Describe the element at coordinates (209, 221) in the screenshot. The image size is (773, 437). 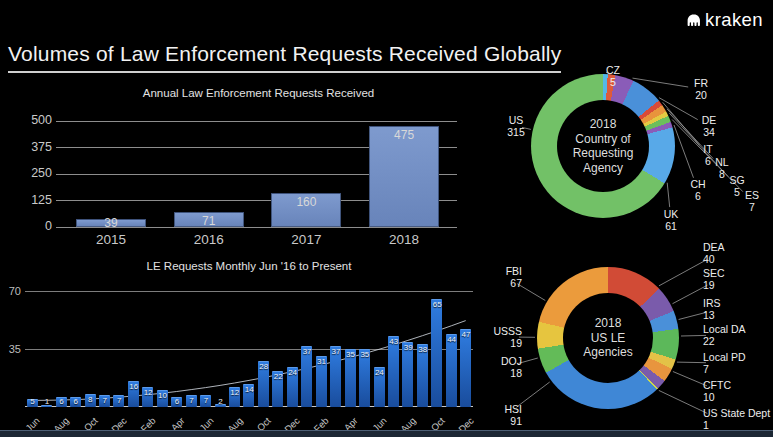
I see `annual-bar-value: 71` at that location.